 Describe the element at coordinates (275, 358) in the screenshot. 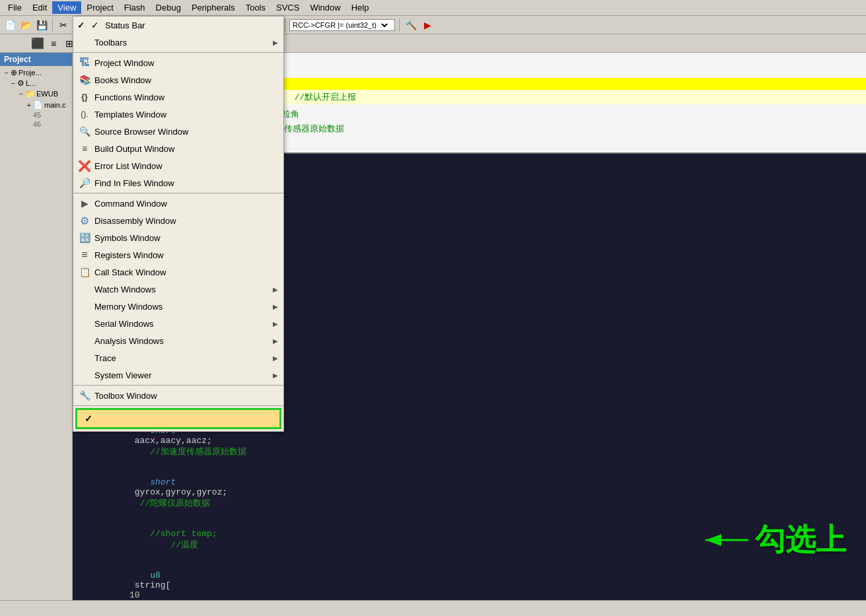

I see `trace-arrow-icon: ▶` at that location.